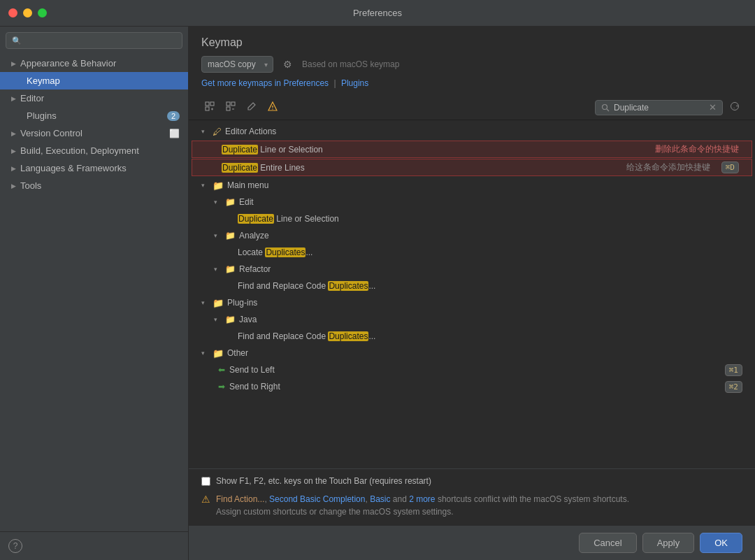 This screenshot has width=755, height=560. What do you see at coordinates (378, 13) in the screenshot?
I see `titlebar: Preferences` at bounding box center [378, 13].